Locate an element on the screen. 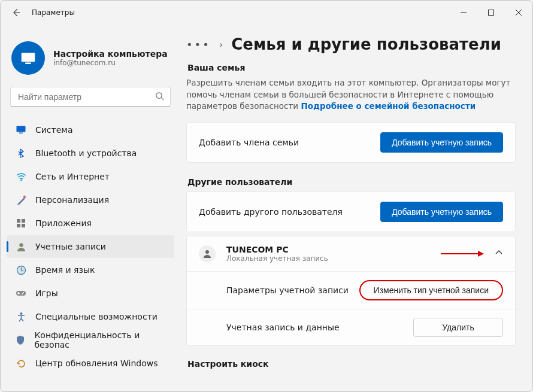 This screenshot has width=533, height=392. gaming-icon is located at coordinates (21, 293).